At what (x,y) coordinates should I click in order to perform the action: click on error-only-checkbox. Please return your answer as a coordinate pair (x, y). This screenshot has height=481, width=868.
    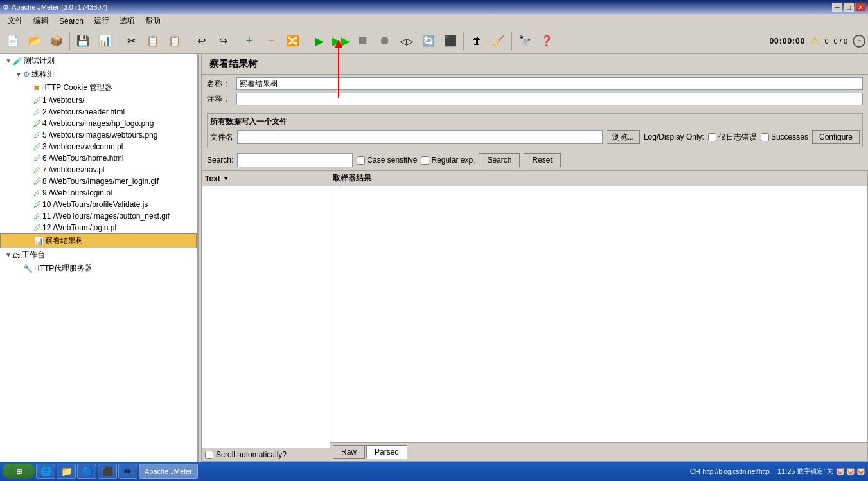
    Looking at the image, I should click on (712, 138).